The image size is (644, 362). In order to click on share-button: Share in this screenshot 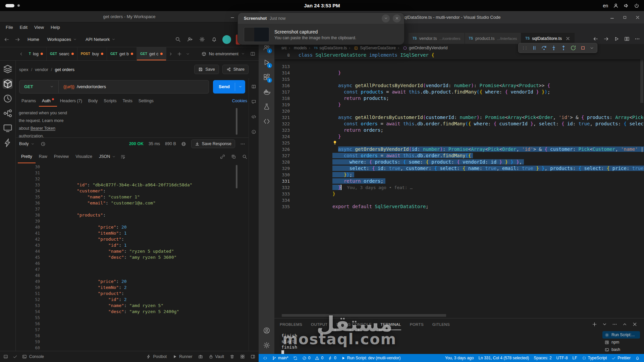, I will do `click(235, 69)`.